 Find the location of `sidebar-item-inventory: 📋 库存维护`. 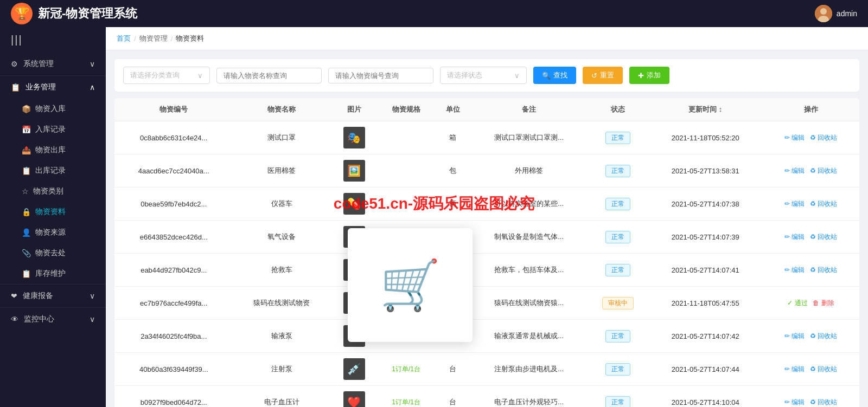

sidebar-item-inventory: 📋 库存维护 is located at coordinates (53, 274).